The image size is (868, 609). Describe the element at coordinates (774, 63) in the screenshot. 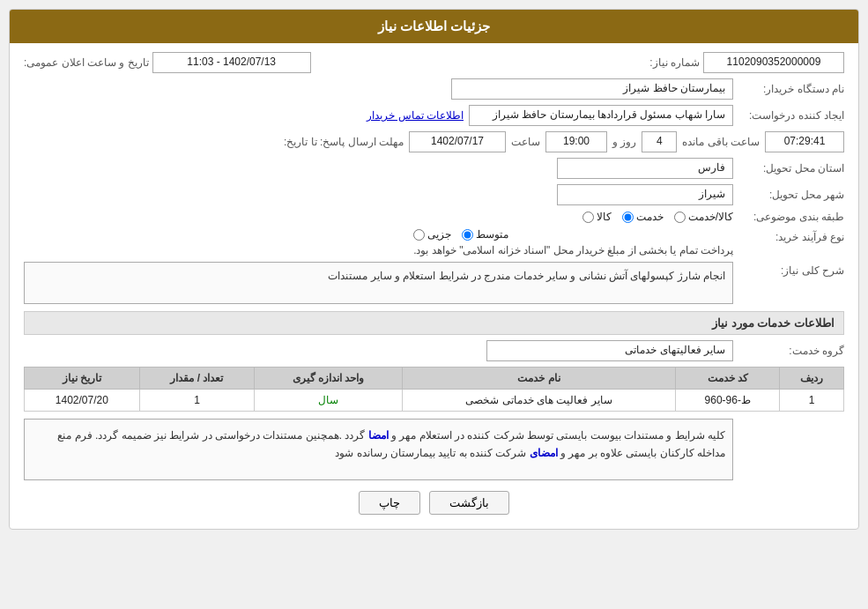

I see `need-number-value: 1102090352000009` at that location.